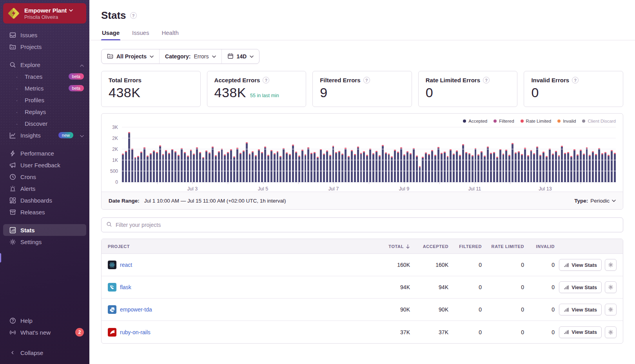 This screenshot has height=364, width=635. What do you see at coordinates (45, 212) in the screenshot?
I see `sidebar-item-releases: Releases` at bounding box center [45, 212].